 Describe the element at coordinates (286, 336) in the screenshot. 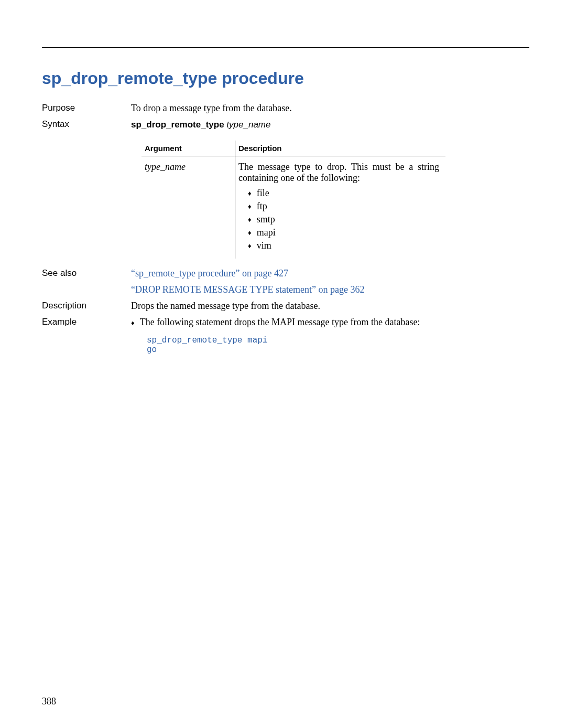

I see `row-example: Example ♦ The following statement drops …` at that location.